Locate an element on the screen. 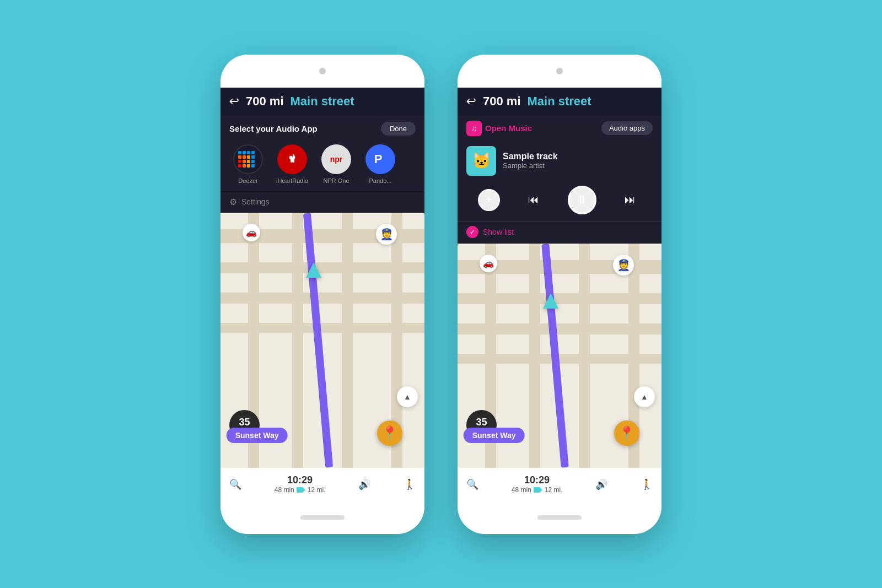  person-icon-right: 🚶 is located at coordinates (647, 484).